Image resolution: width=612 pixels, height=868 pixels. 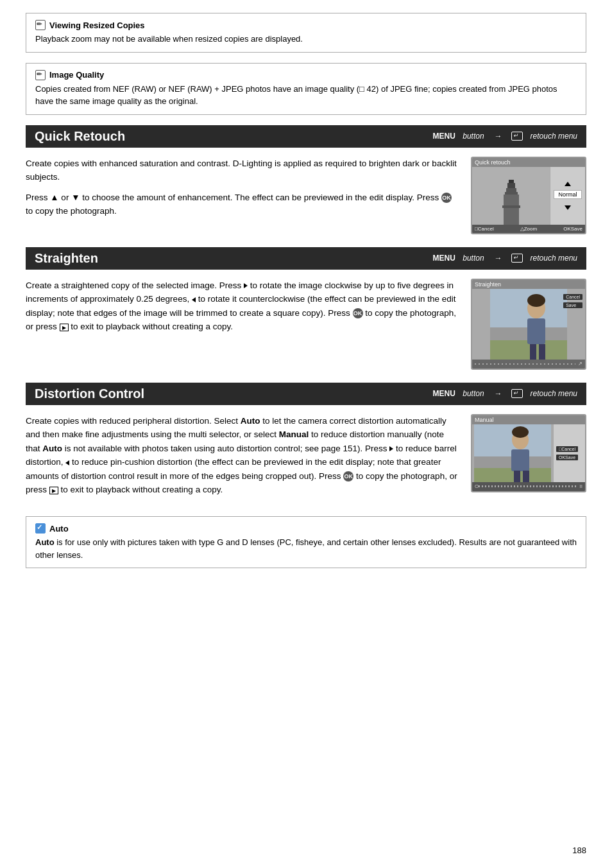 I want to click on distortion-para: Create copies with reduced peripheral di…, so click(x=243, y=456).